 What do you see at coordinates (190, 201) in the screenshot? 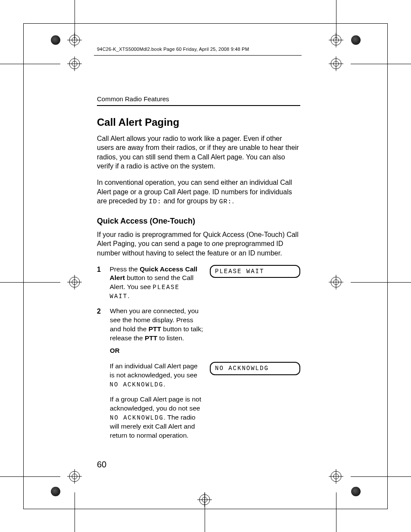
I see `text: and for groups by` at bounding box center [190, 201].